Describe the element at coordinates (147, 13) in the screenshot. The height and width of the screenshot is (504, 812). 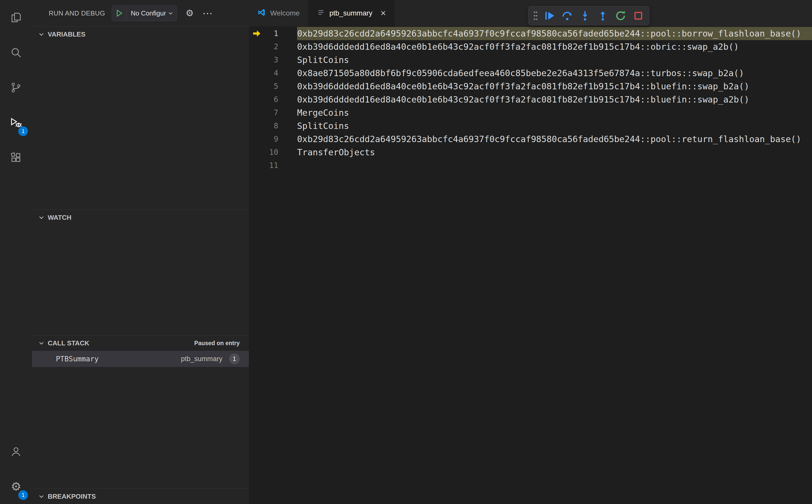
I see `config-label: No Configur` at that location.